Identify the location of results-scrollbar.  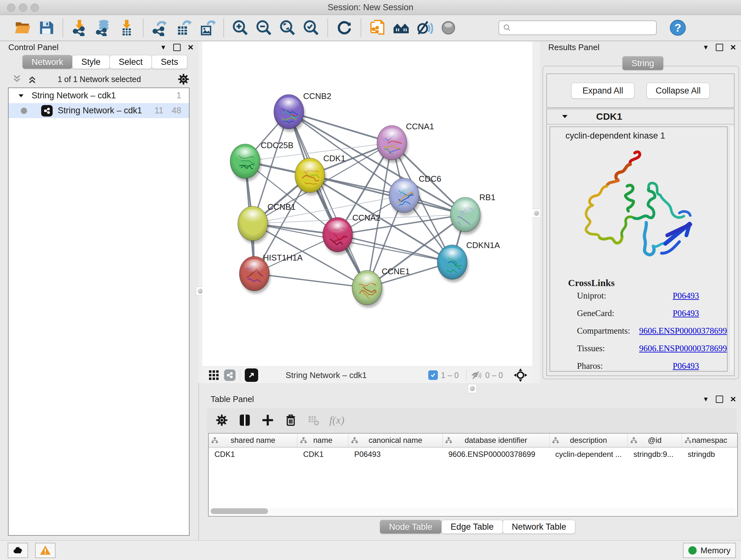
(732, 248).